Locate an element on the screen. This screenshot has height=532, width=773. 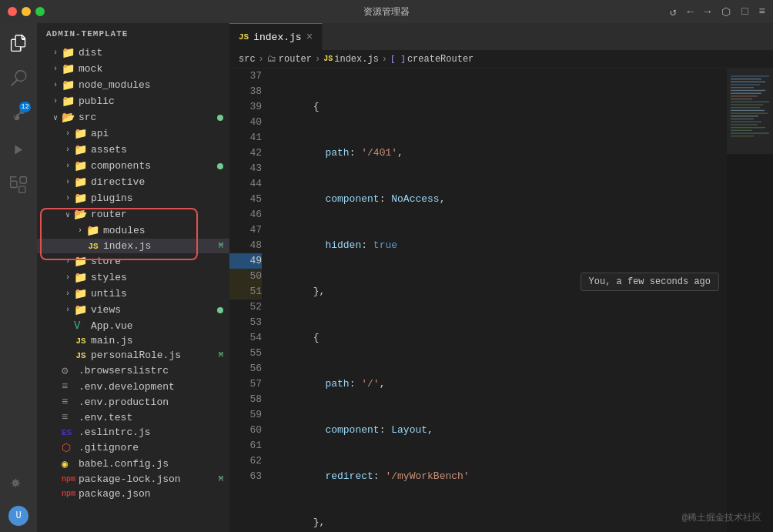
tree-item-src: ∨ 📂 src is located at coordinates (133, 117).